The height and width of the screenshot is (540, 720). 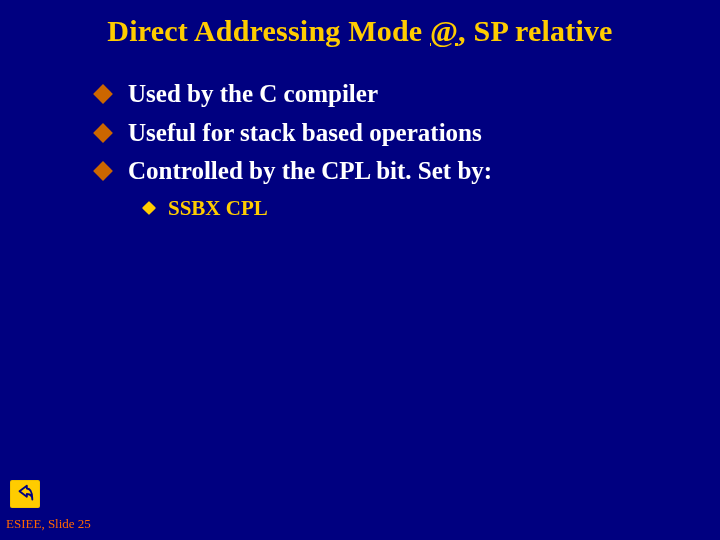 What do you see at coordinates (376, 94) in the screenshot?
I see `bullet-item: Used by the C compiler` at bounding box center [376, 94].